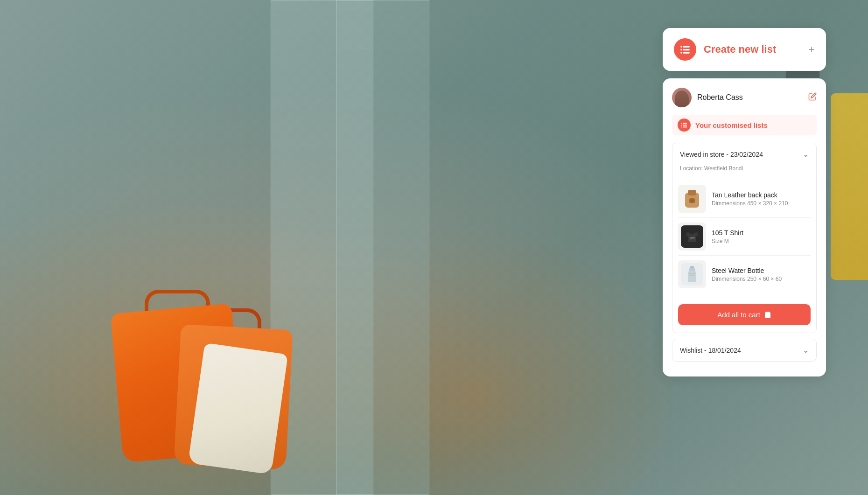 The height and width of the screenshot is (495, 868). I want to click on bottle-image, so click(692, 274).